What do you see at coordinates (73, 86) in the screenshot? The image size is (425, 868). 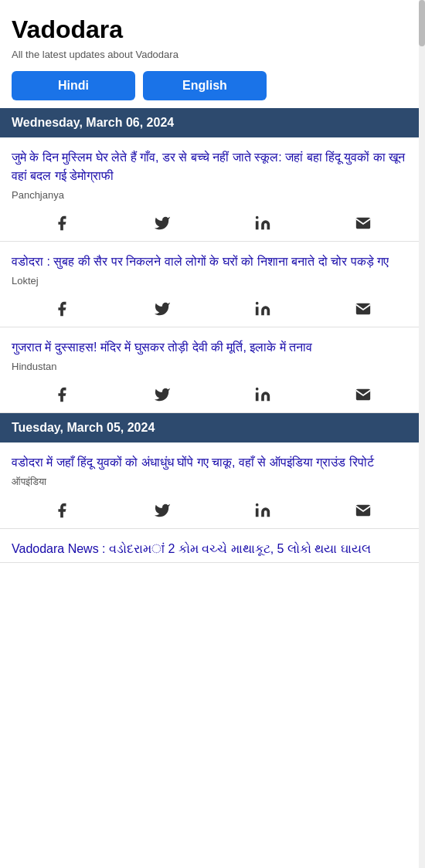 I see `hindi-button: Hindi` at bounding box center [73, 86].